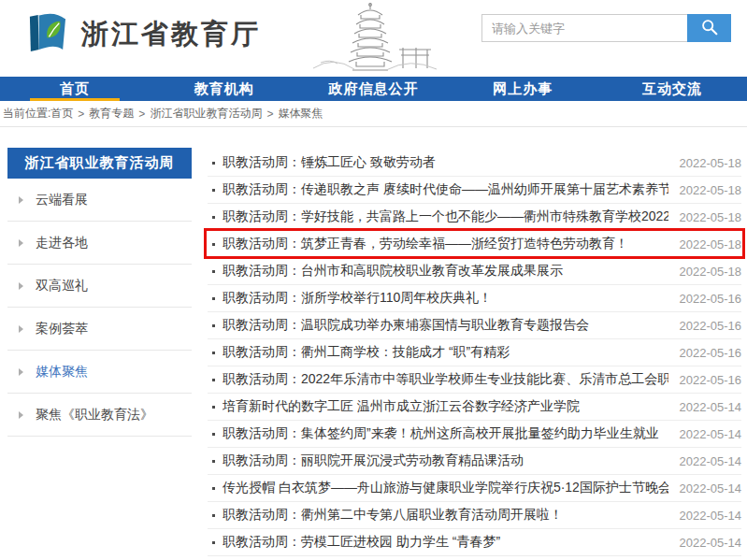 Image resolution: width=747 pixels, height=560 pixels. I want to click on breadcrumb-home: 首页, so click(62, 114).